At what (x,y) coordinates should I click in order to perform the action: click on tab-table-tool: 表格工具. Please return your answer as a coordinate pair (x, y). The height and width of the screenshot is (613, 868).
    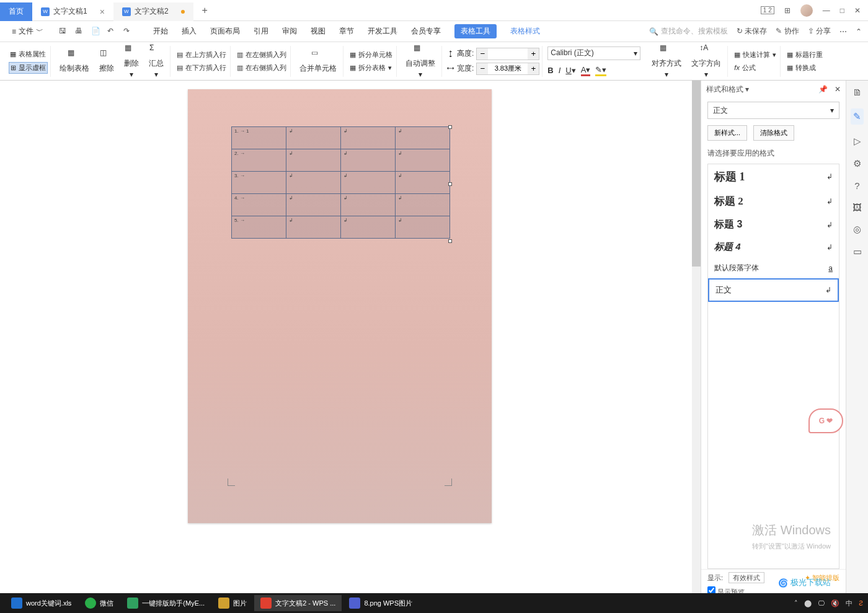
    Looking at the image, I should click on (476, 31).